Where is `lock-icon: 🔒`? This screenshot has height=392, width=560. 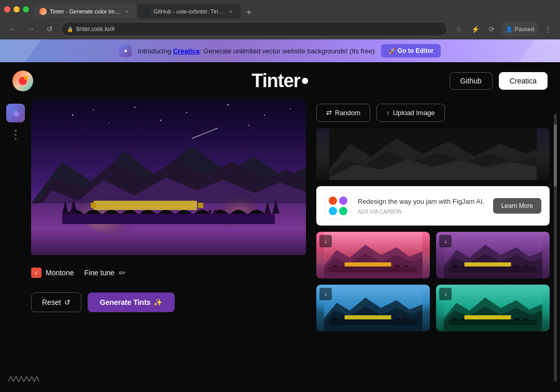 lock-icon: 🔒 is located at coordinates (70, 29).